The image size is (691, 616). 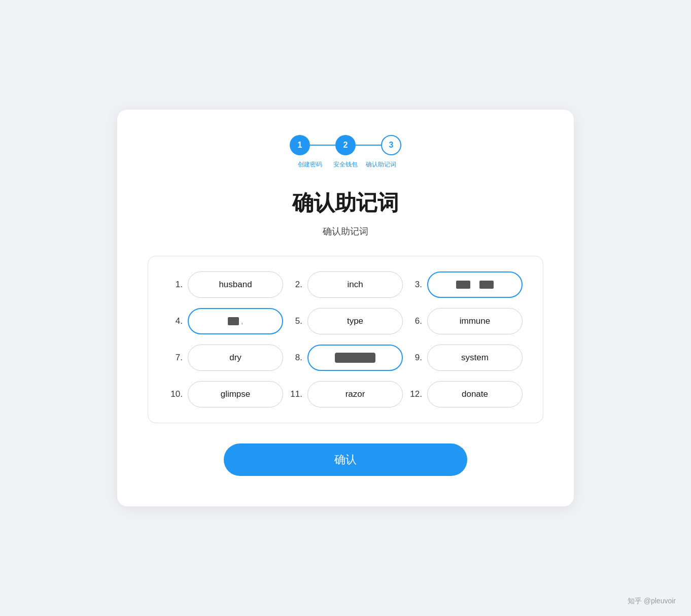 What do you see at coordinates (176, 394) in the screenshot?
I see `word-number-10: 10.` at bounding box center [176, 394].